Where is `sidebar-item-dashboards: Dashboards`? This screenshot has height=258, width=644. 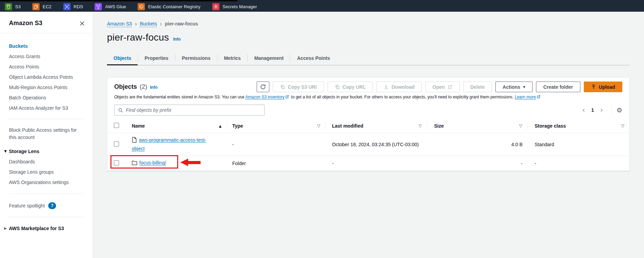
sidebar-item-dashboards: Dashboards is located at coordinates (46, 162).